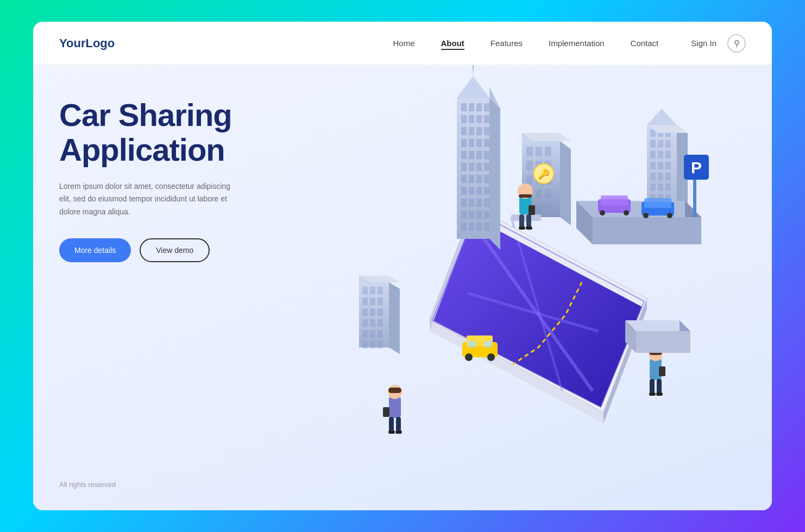  What do you see at coordinates (453, 43) in the screenshot?
I see `nav-item-about: About` at bounding box center [453, 43].